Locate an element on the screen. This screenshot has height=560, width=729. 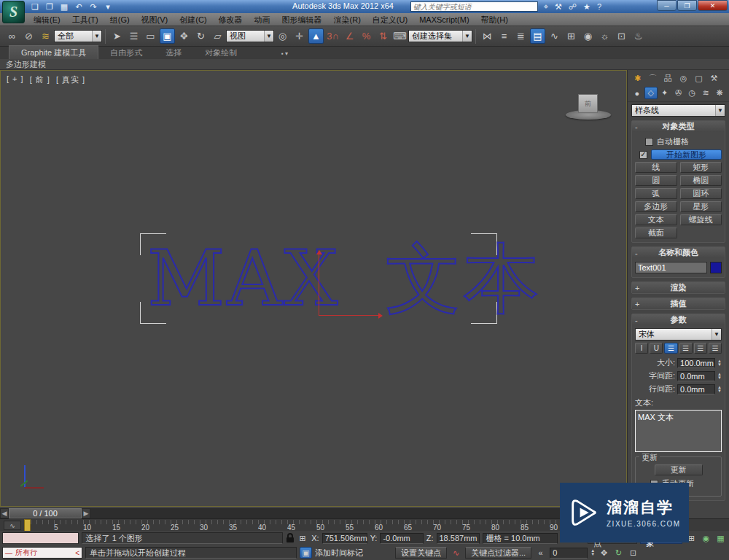
menu-group: 组(G) is located at coordinates (120, 20).